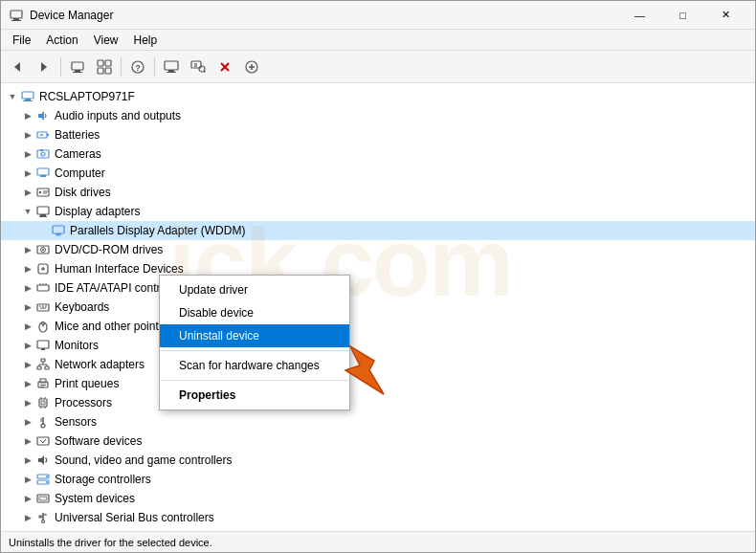 This screenshot has height=553, width=756. Describe the element at coordinates (145, 40) in the screenshot. I see `menu-help: Help` at that location.